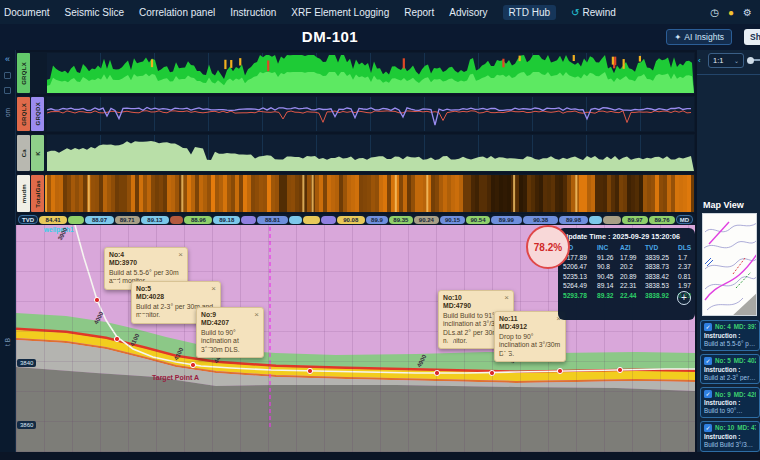 This screenshot has height=460, width=760. Describe the element at coordinates (30, 153) in the screenshot. I see `track-ca-k-labels: CaK` at that location.